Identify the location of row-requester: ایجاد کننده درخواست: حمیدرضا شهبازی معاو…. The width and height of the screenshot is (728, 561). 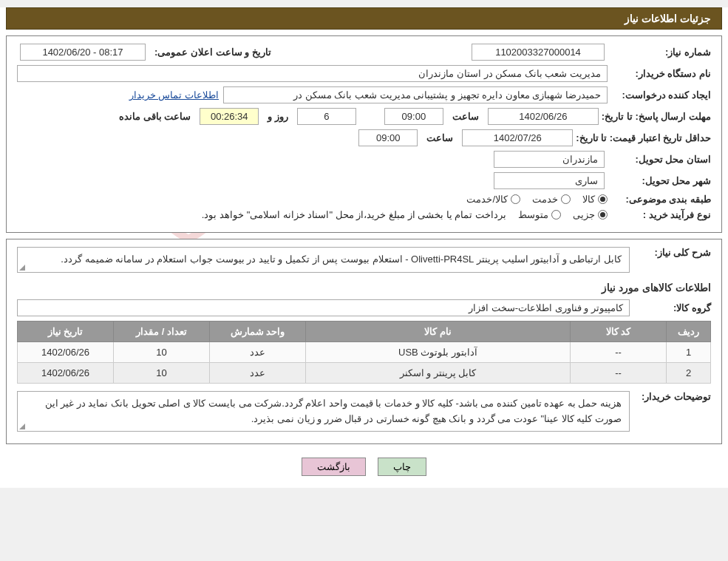
(364, 95).